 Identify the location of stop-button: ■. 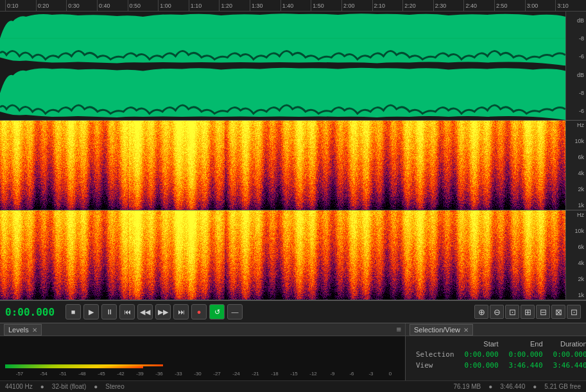
(73, 312).